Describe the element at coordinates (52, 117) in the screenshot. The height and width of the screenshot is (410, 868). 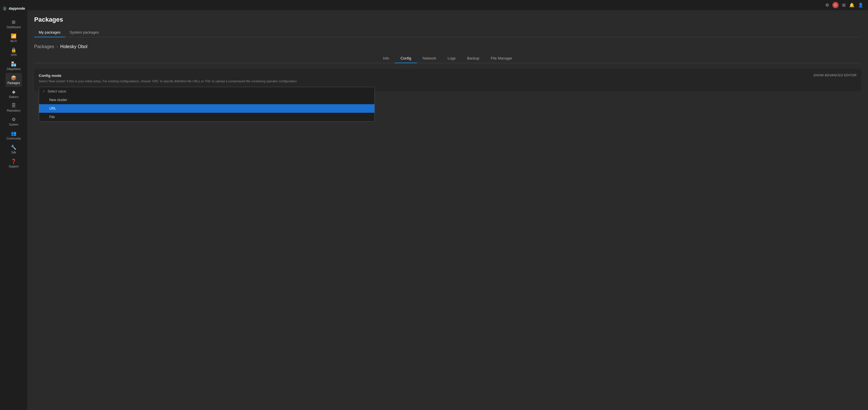
I see `option-label-file: File` at that location.